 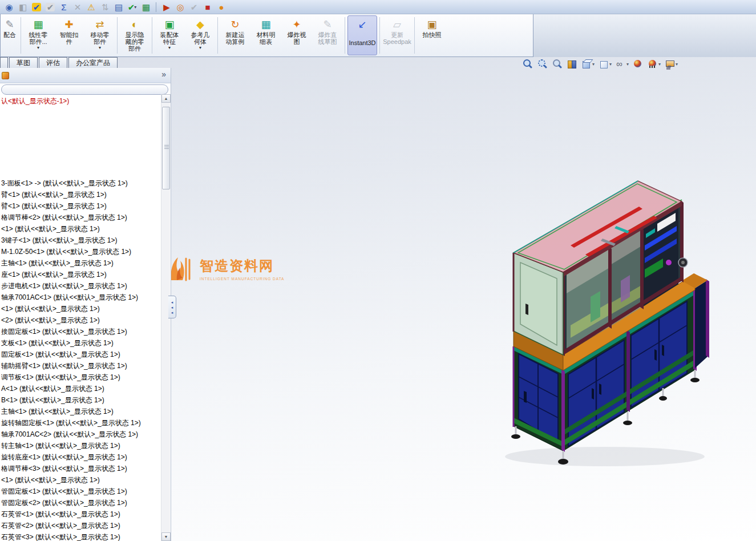 What do you see at coordinates (91, 7) in the screenshot?
I see `rebuild-warning-icon: ⚠` at bounding box center [91, 7].